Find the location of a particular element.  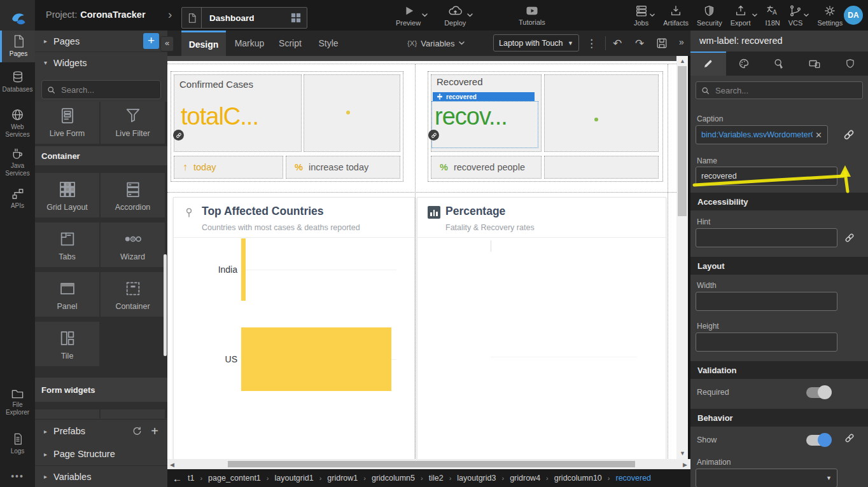

vcs-button: VCS is located at coordinates (795, 15).